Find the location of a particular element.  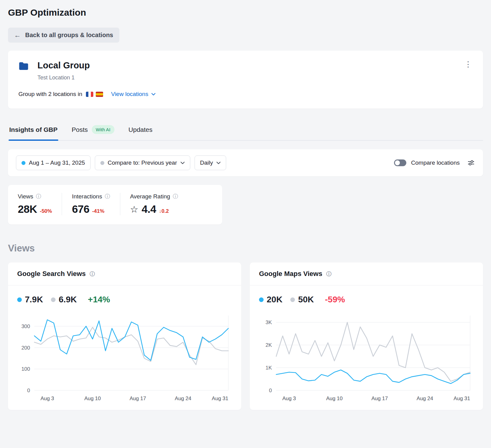

metric-value: 4.4 is located at coordinates (149, 209).